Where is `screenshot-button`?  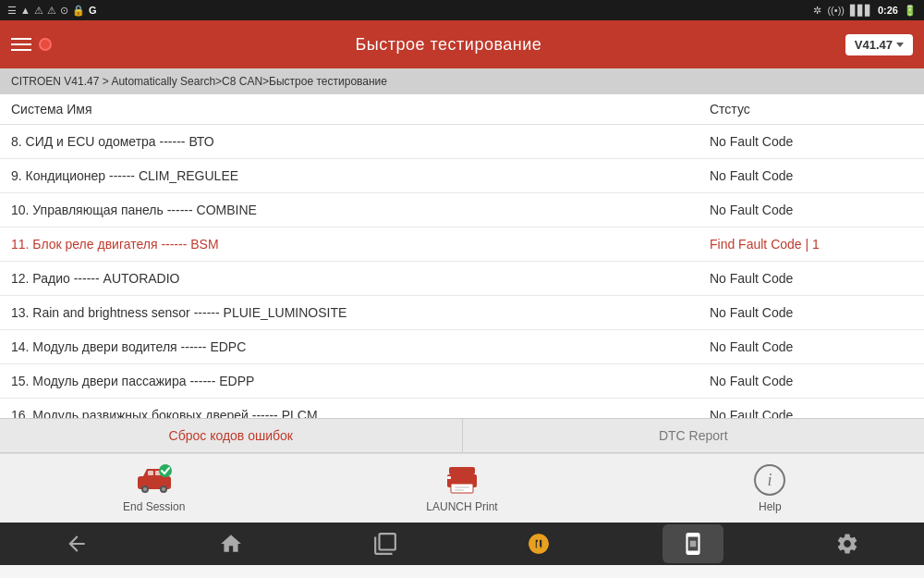
screenshot-button is located at coordinates (693, 544).